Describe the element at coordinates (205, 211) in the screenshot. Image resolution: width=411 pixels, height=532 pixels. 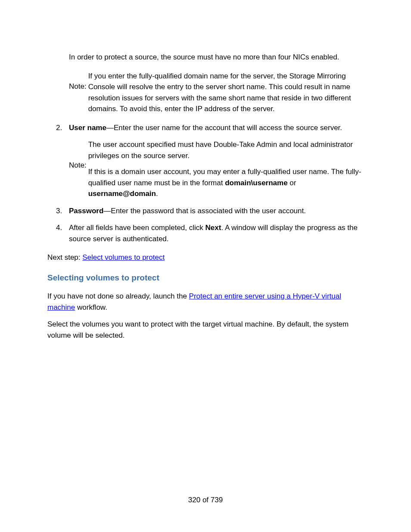
I see `item3-text: —Enter the password that is associated w…` at that location.